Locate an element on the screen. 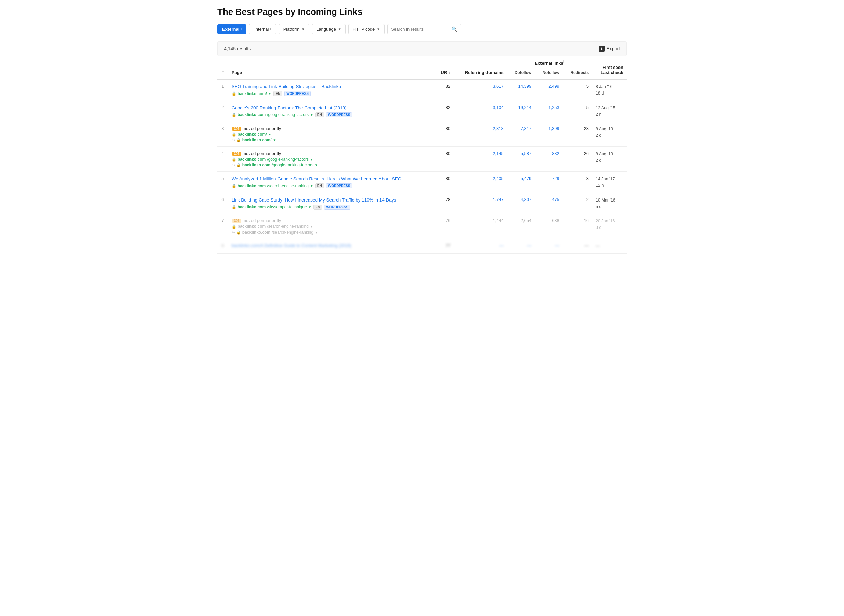 The image size is (844, 616). page-title-text: 301 moved permanently is located at coordinates (331, 128).